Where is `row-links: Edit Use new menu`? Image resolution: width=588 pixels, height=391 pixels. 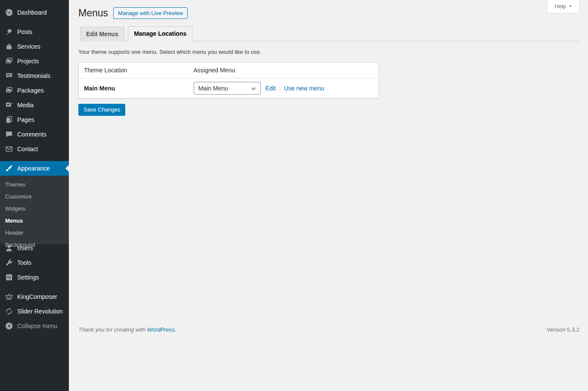 row-links: Edit Use new menu is located at coordinates (295, 88).